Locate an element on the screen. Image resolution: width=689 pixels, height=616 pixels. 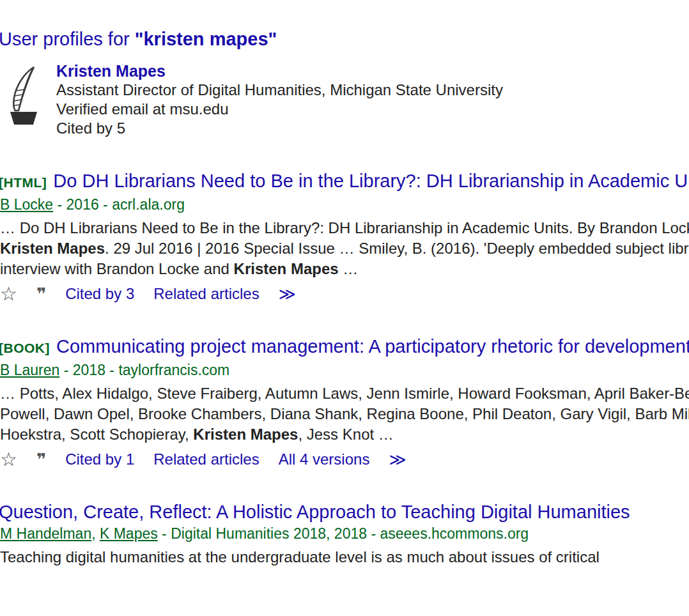
author-profile-card: Kristen Mapes Assistant Director of Digi… is located at coordinates (344, 100).